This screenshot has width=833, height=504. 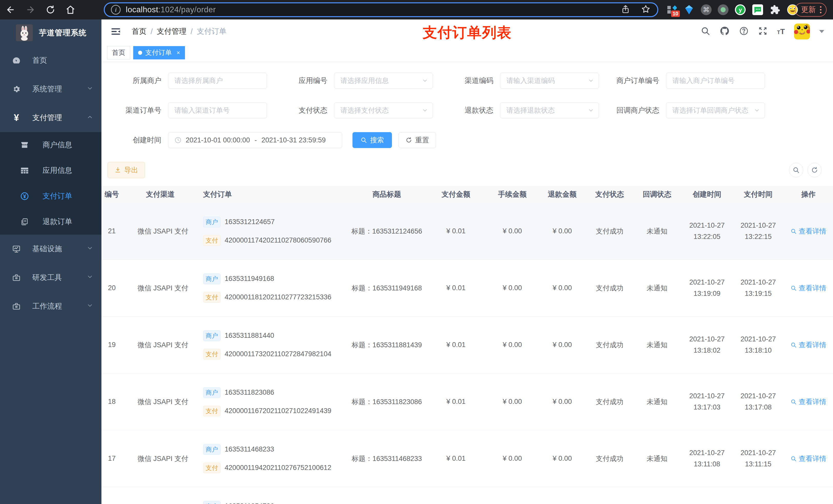 What do you see at coordinates (278, 297) in the screenshot?
I see `channel-order-no: 4200001181202110277723215336` at bounding box center [278, 297].